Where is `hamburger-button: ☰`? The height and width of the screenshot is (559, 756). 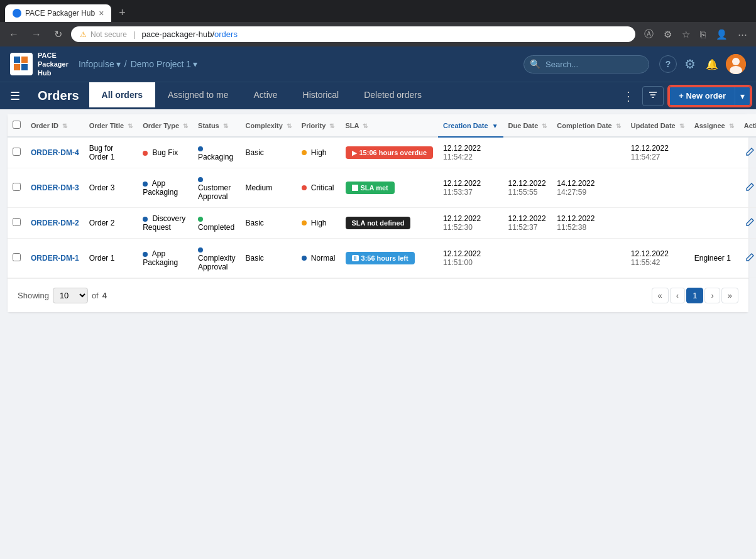 hamburger-button: ☰ is located at coordinates (15, 96).